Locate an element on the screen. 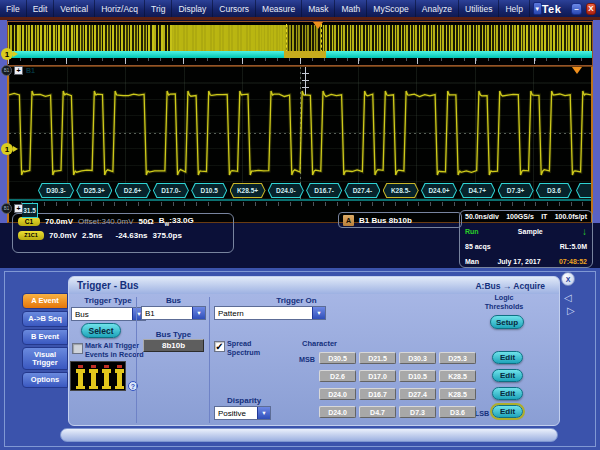  trigger-events-graphic is located at coordinates (98, 376).